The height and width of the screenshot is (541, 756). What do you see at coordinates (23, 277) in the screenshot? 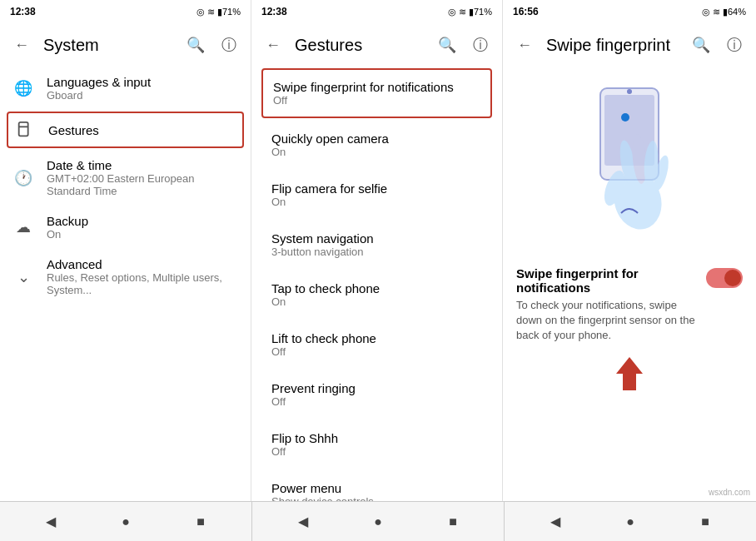
I see `chevron-down-icon: ⌄` at bounding box center [23, 277].